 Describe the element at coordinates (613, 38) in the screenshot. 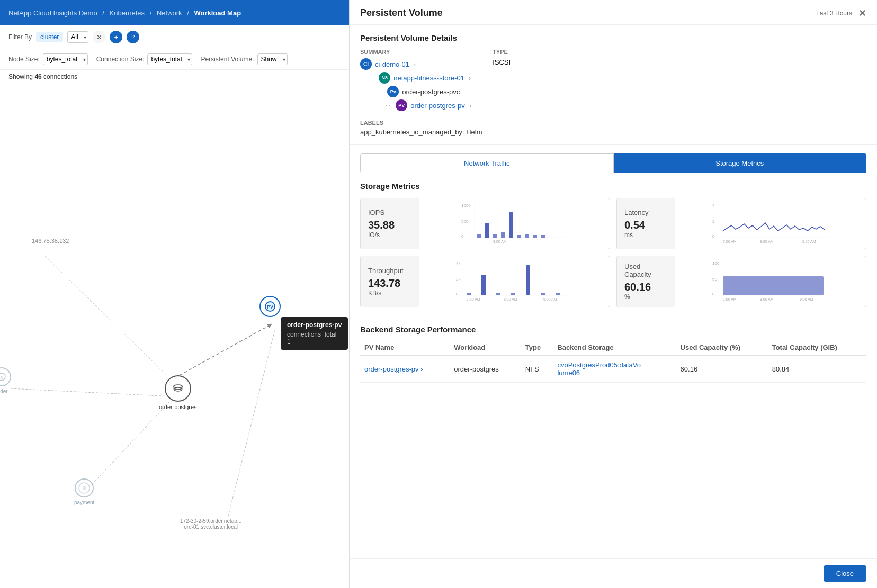

I see `pv-details-title: Persistent Volume Details` at that location.